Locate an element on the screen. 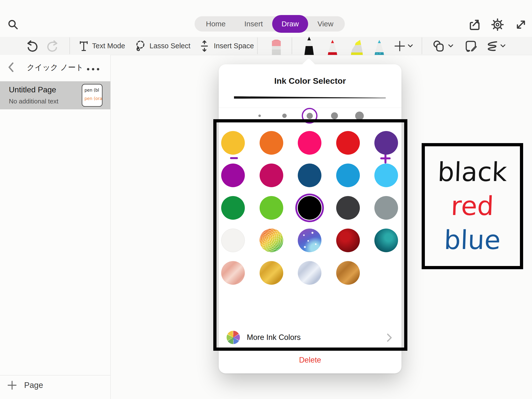 The height and width of the screenshot is (399, 532). swatch-pink is located at coordinates (310, 143).